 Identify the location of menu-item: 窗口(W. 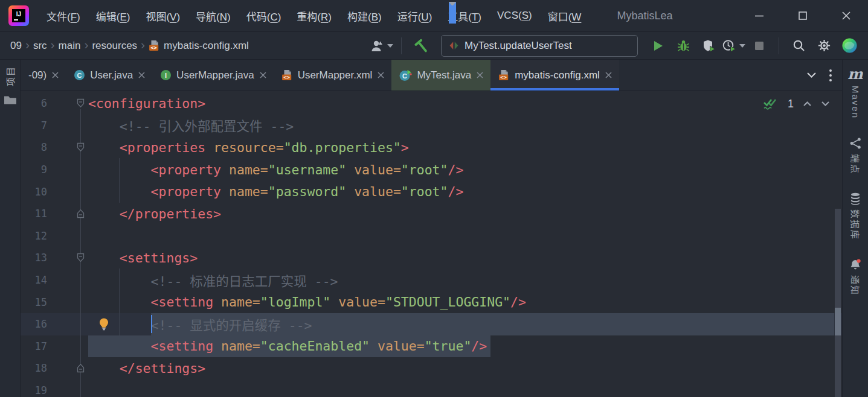
(565, 16).